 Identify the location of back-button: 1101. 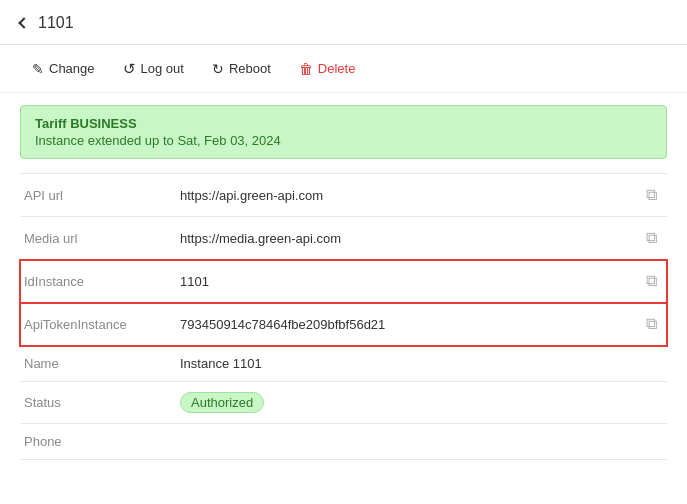
(47, 23).